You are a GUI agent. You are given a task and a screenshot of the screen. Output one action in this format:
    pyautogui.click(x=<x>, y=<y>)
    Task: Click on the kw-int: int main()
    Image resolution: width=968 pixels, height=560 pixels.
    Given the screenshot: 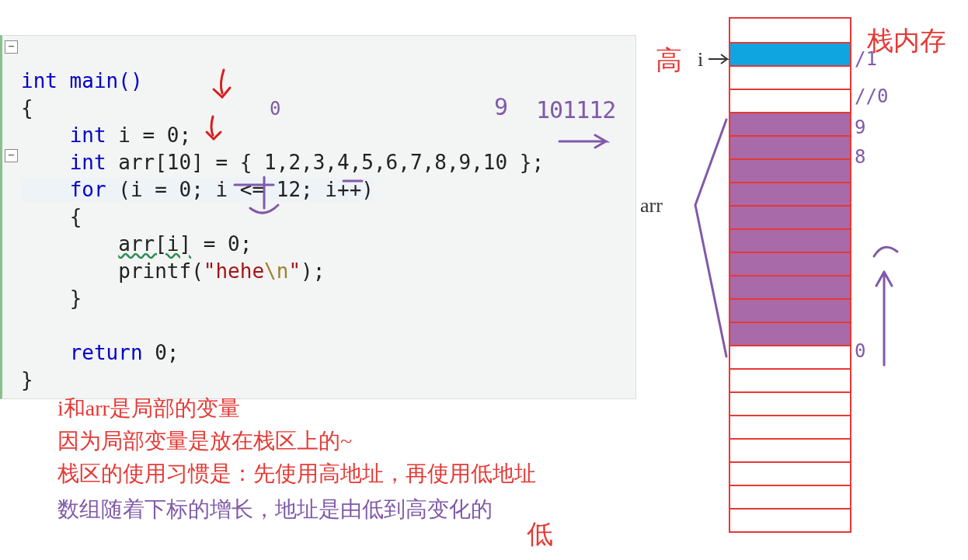 What is the action you would take?
    pyautogui.click(x=82, y=81)
    